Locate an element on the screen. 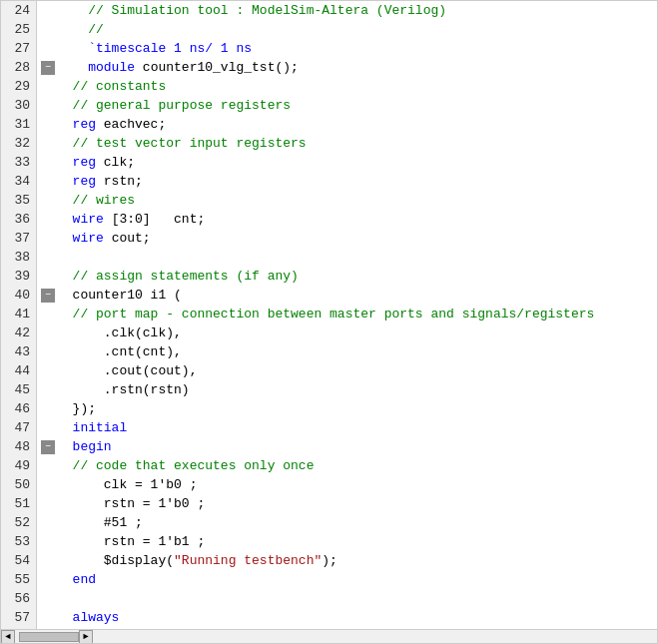 This screenshot has width=658, height=644. horizontal-scrollbar: ◄ ► is located at coordinates (329, 636).